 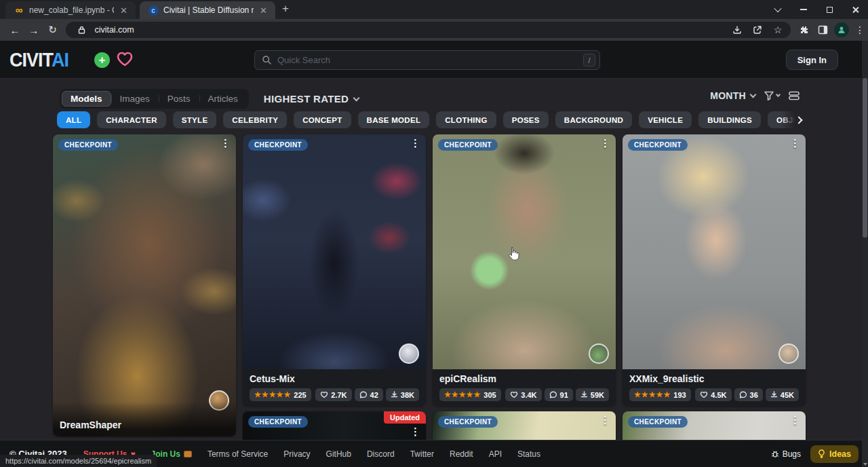 What do you see at coordinates (714, 379) in the screenshot?
I see `model-title: XXMix_9realistic` at bounding box center [714, 379].